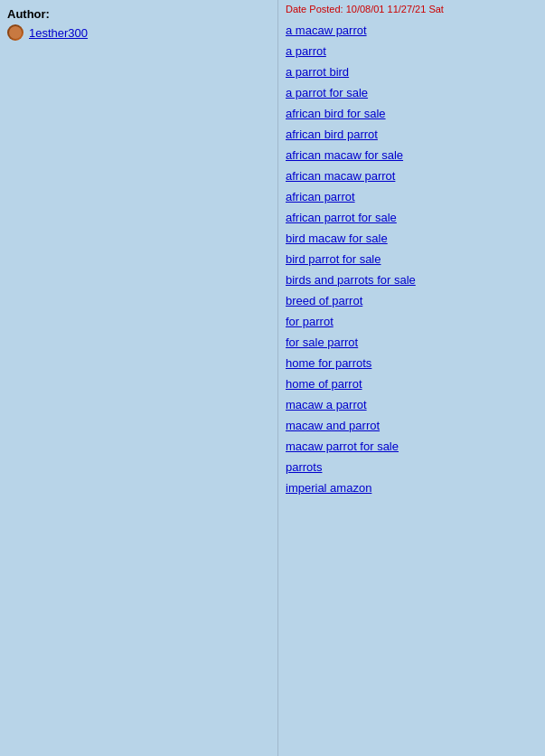 Image resolution: width=545 pixels, height=756 pixels. What do you see at coordinates (342, 447) in the screenshot?
I see `tag-link: macaw parrot for sale` at bounding box center [342, 447].